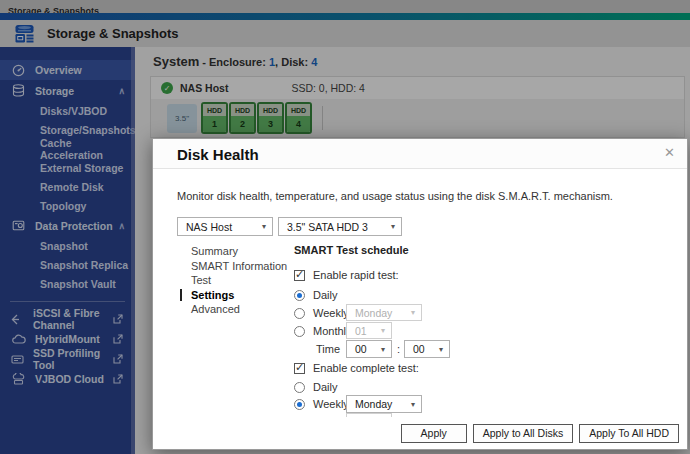  I want to click on complete-weekly-label: Weekly, so click(331, 404).